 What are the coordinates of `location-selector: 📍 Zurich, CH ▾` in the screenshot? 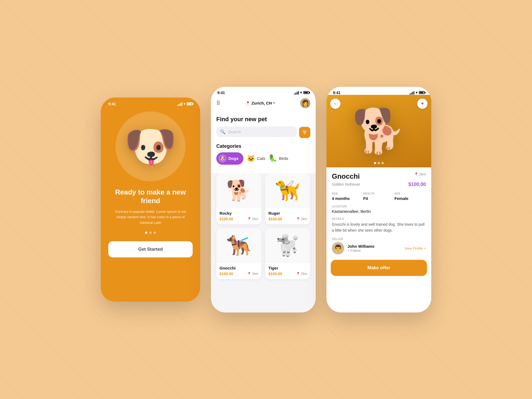 It's located at (260, 103).